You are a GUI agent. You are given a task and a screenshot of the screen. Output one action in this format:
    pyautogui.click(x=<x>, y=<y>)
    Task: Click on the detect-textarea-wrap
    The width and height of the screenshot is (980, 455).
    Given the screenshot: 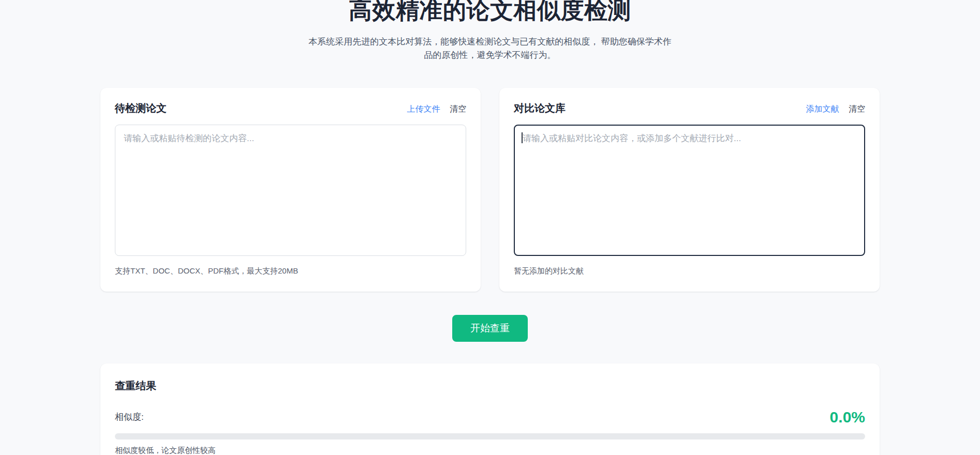 What is the action you would take?
    pyautogui.click(x=291, y=190)
    